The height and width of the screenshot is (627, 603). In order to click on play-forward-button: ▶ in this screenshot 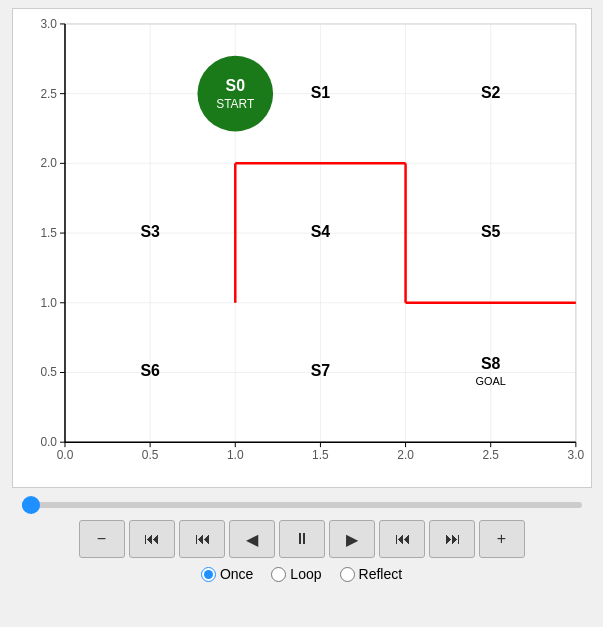, I will do `click(352, 539)`.